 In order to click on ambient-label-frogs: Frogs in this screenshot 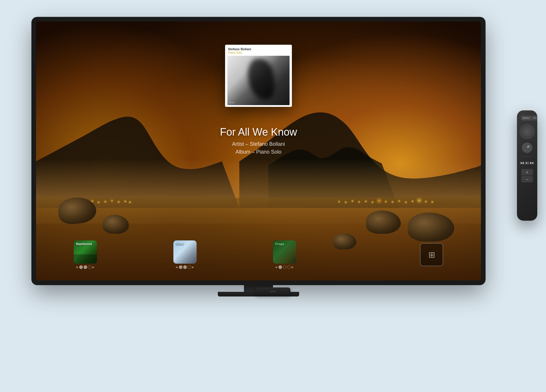, I will do `click(280, 244)`.